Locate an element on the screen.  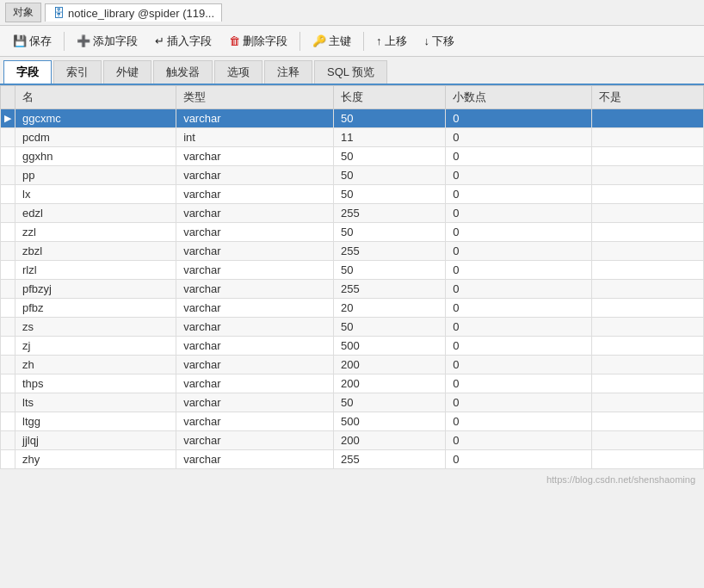
table-row: zjvarchar5000 is located at coordinates (353, 346).